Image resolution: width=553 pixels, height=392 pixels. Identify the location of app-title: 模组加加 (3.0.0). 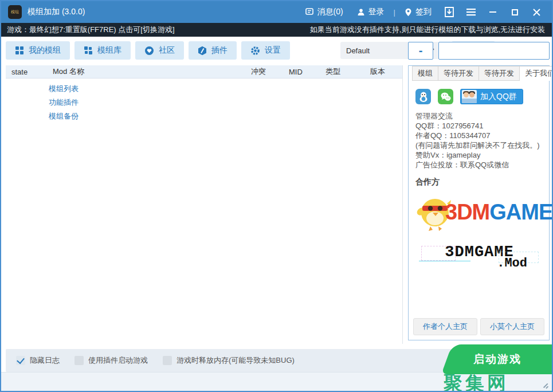
(56, 12).